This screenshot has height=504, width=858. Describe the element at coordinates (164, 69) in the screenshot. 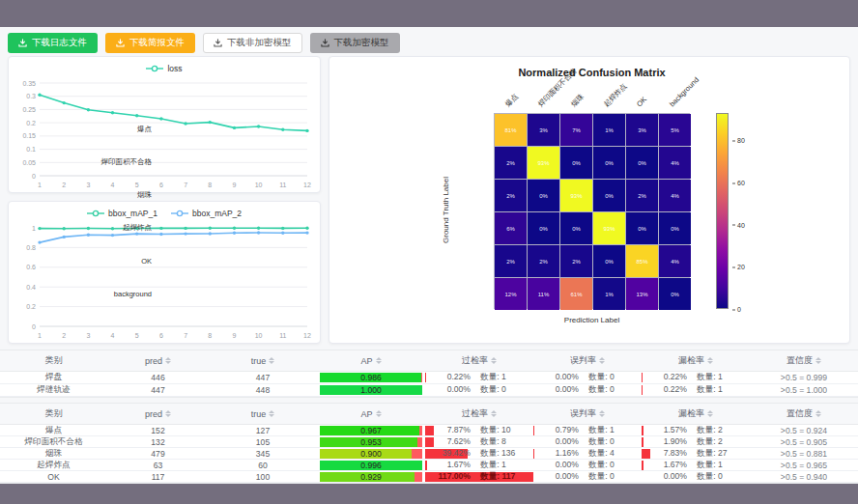

I see `loss-chart-legend: loss` at that location.